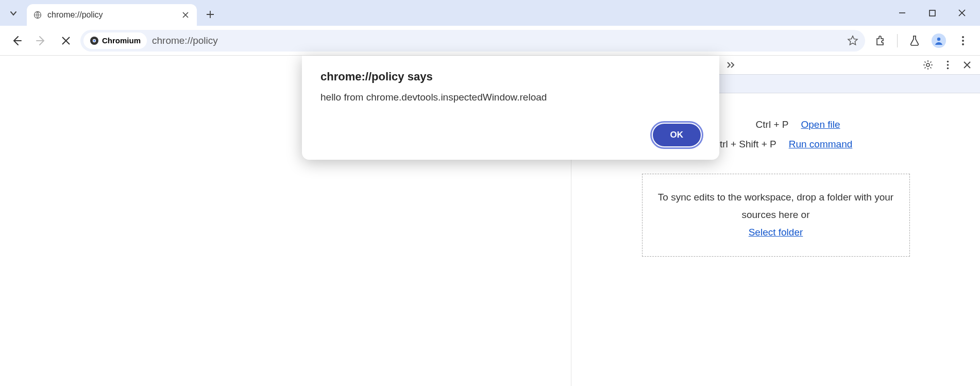 The image size is (980, 386). I want to click on select-folder-link: Select folder, so click(776, 232).